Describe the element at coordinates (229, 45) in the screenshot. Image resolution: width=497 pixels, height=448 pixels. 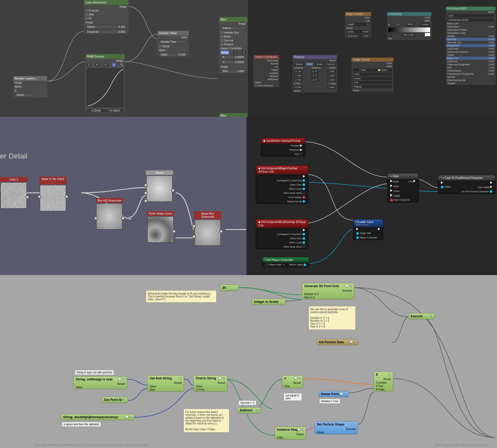
I see `relative-check: Relative` at that location.